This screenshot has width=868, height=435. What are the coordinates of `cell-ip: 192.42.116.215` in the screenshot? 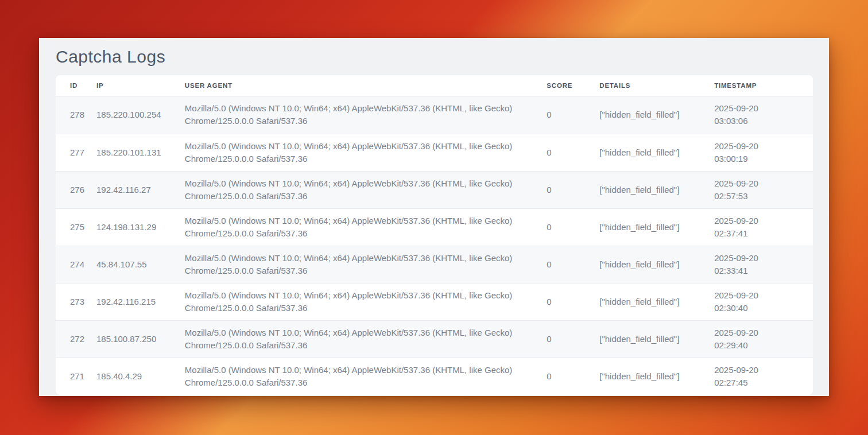 It's located at (141, 302).